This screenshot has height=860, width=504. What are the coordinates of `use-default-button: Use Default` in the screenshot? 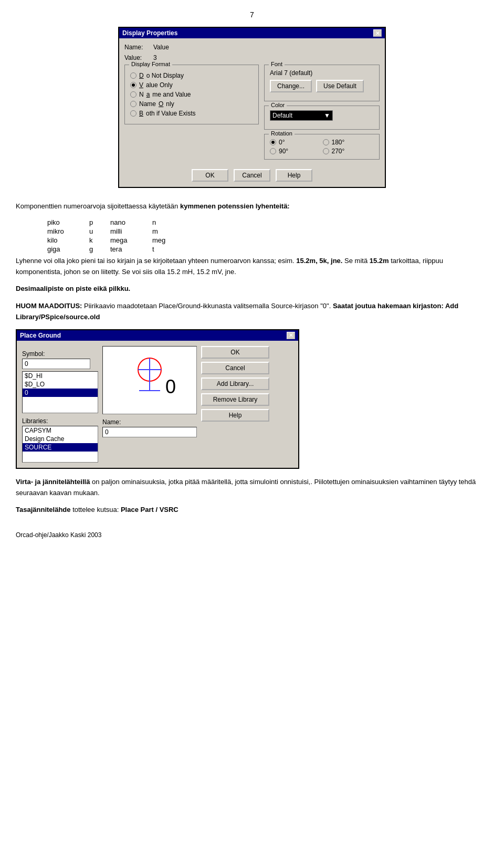 It's located at (340, 86).